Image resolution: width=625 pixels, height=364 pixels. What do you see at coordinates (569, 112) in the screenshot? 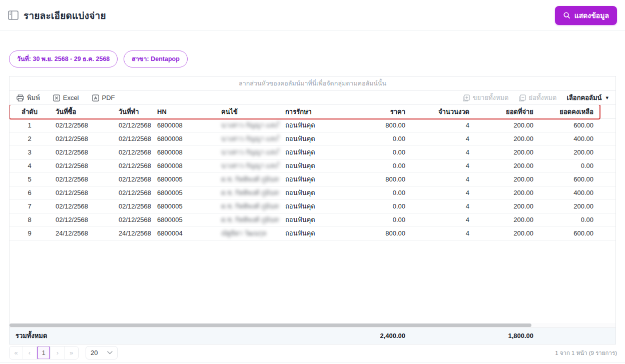
I see `col-header-remaining: ยอดคงเหลือ` at bounding box center [569, 112].